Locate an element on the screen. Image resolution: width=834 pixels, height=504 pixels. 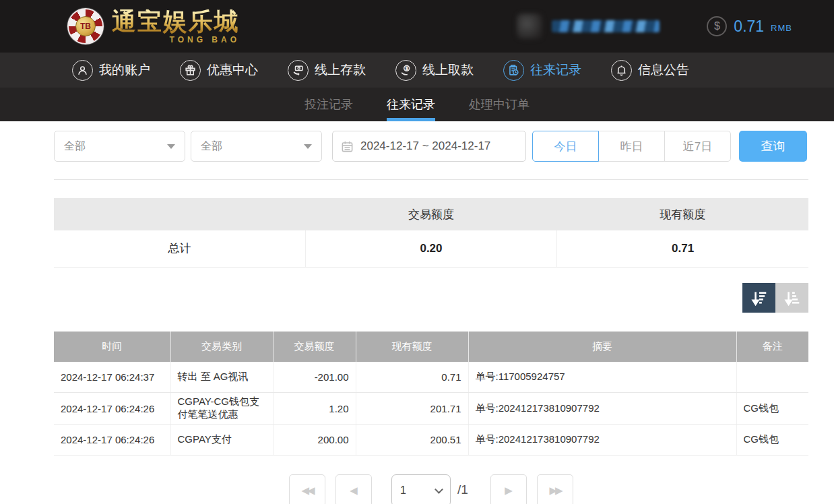
sort-asc-icon is located at coordinates (792, 298).